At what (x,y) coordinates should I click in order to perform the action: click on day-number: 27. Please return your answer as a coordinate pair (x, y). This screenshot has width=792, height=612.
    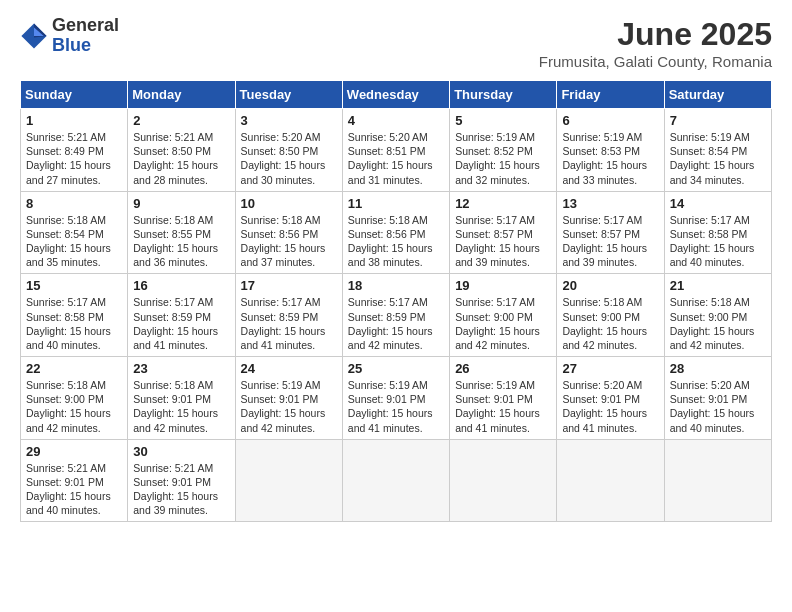
    Looking at the image, I should click on (610, 368).